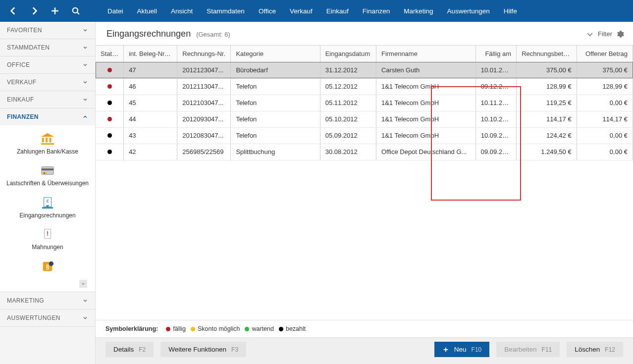 The width and height of the screenshot is (633, 364). Describe the element at coordinates (365, 329) in the screenshot. I see `legend: Symbolerklärung:fälligSkonto möglichwart…` at that location.